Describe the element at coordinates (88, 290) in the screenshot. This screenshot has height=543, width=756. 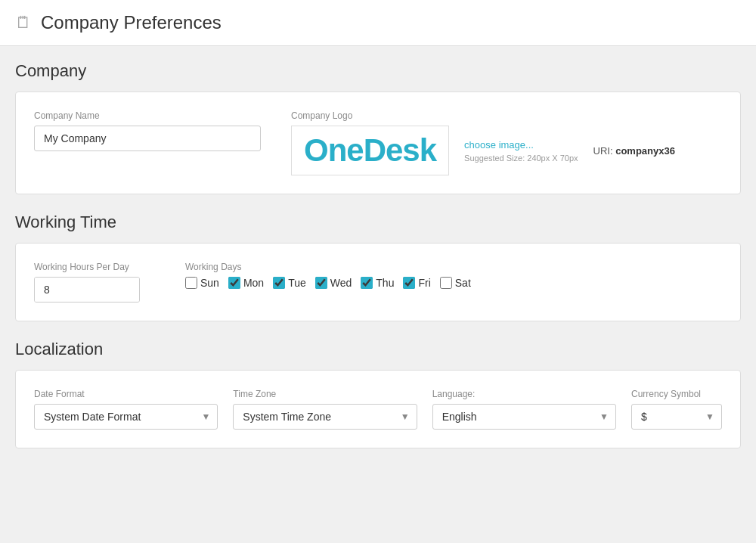
I see `hours-input` at that location.